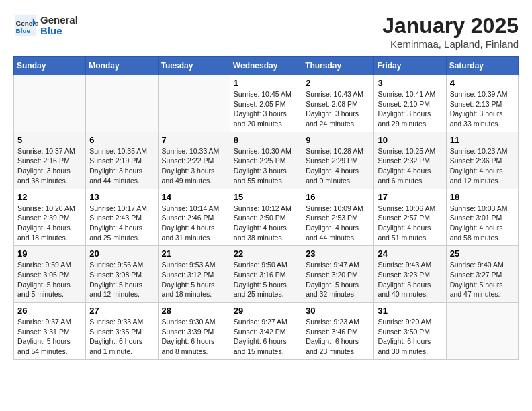 The image size is (532, 411). What do you see at coordinates (266, 337) in the screenshot?
I see `day-info: Sunrise: 9:27 AM Sunset: 3:42 PM Dayligh…` at bounding box center [266, 337].